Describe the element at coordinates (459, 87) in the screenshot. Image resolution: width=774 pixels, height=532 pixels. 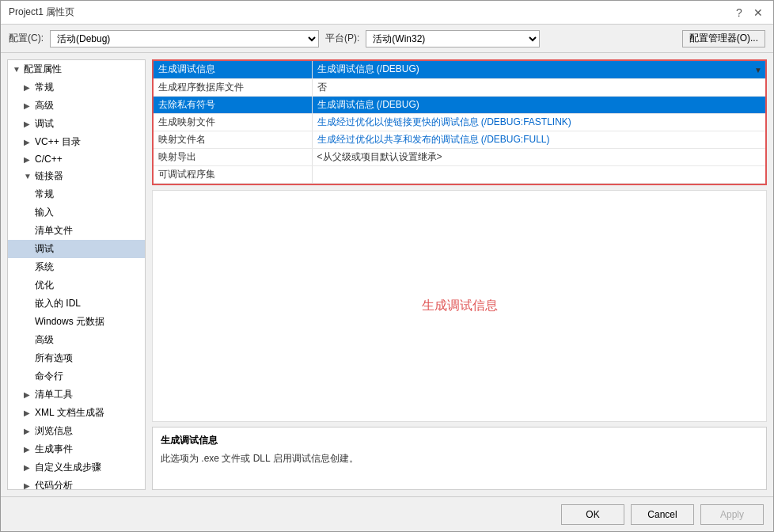
I see `props-row-0: 生成程序数据库文件 否` at that location.